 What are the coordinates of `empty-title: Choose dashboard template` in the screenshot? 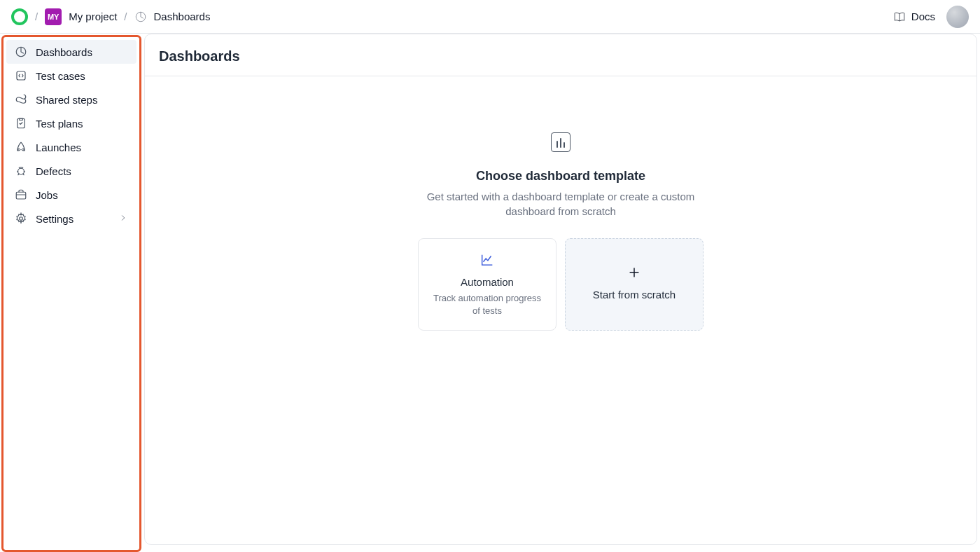 It's located at (561, 177).